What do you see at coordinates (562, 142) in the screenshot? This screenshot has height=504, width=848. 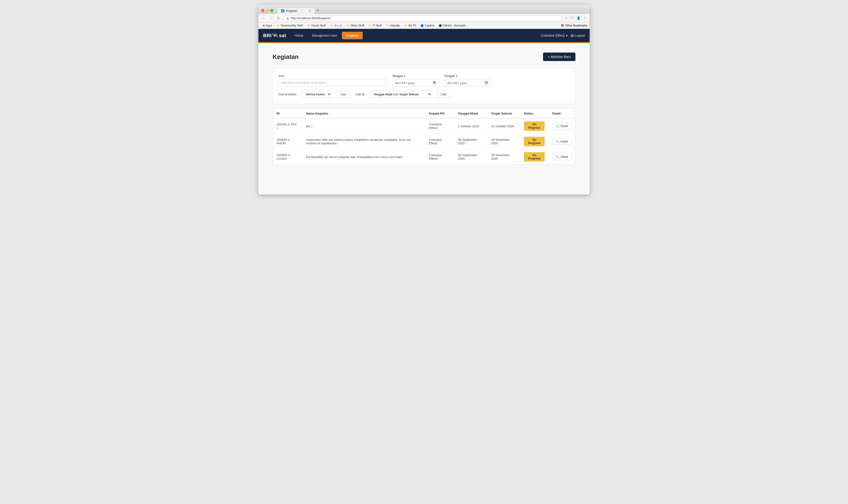 I see `cell-detail: 🔍 Detail` at bounding box center [562, 142].